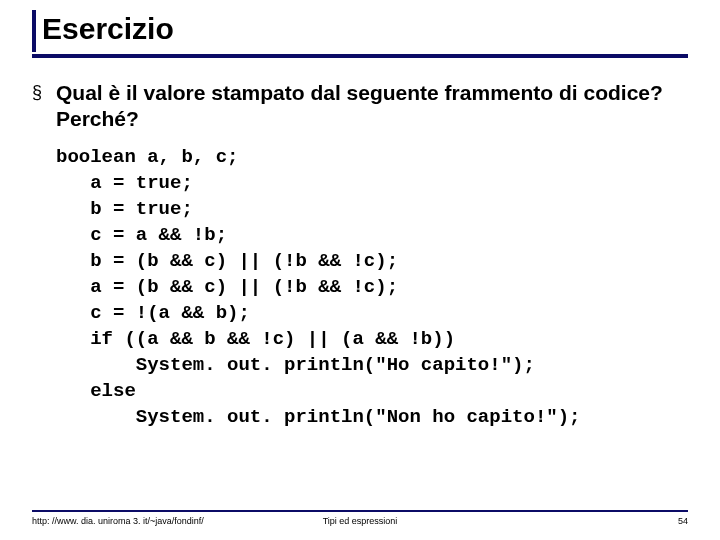 This screenshot has width=720, height=540. I want to click on bullet-item: § Qual è il valore stampato dal seguente…, so click(356, 106).